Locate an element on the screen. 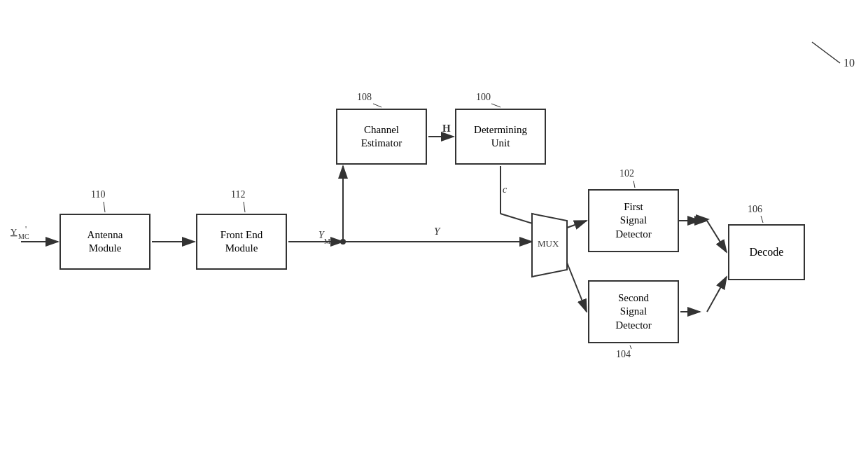 This screenshot has height=475, width=868. first-signal-detector-box: FirstSignalDetector is located at coordinates (634, 221).